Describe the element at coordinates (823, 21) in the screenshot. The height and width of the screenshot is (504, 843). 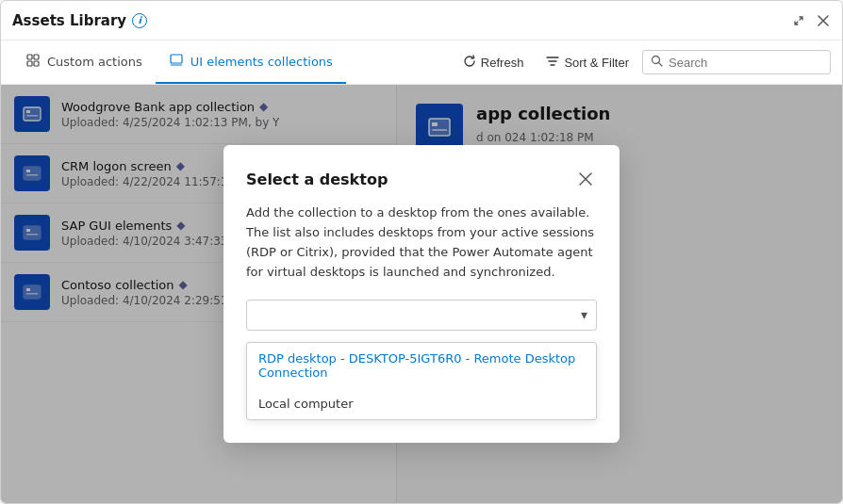
I see `close-button` at that location.